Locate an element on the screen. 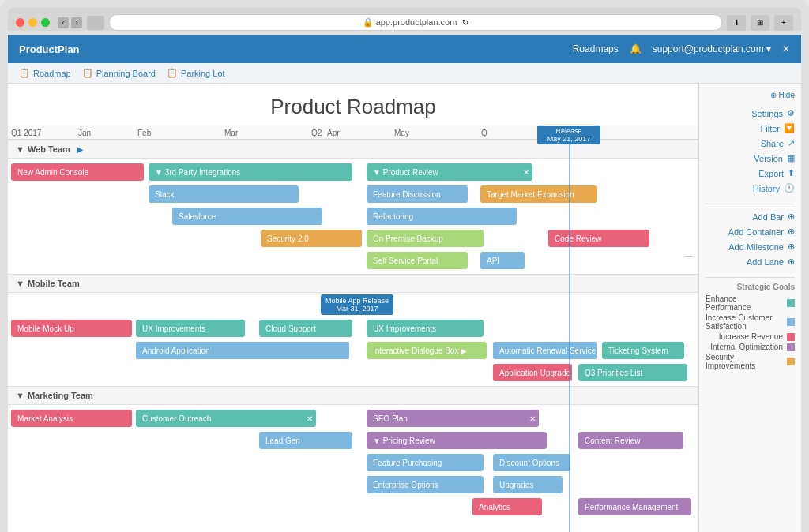 The width and height of the screenshot is (809, 532). share-button: ⬆ is located at coordinates (736, 23).